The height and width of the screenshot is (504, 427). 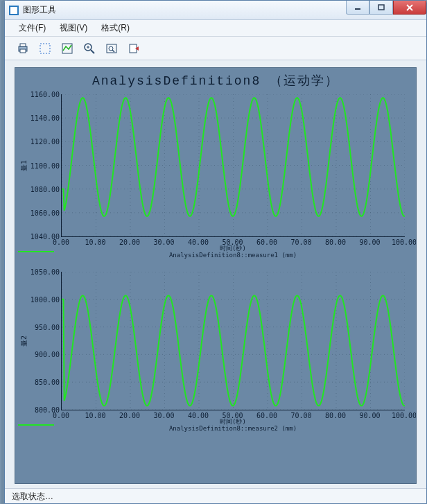 What do you see at coordinates (47, 383) in the screenshot?
I see `ytick: 850.00` at bounding box center [47, 383].